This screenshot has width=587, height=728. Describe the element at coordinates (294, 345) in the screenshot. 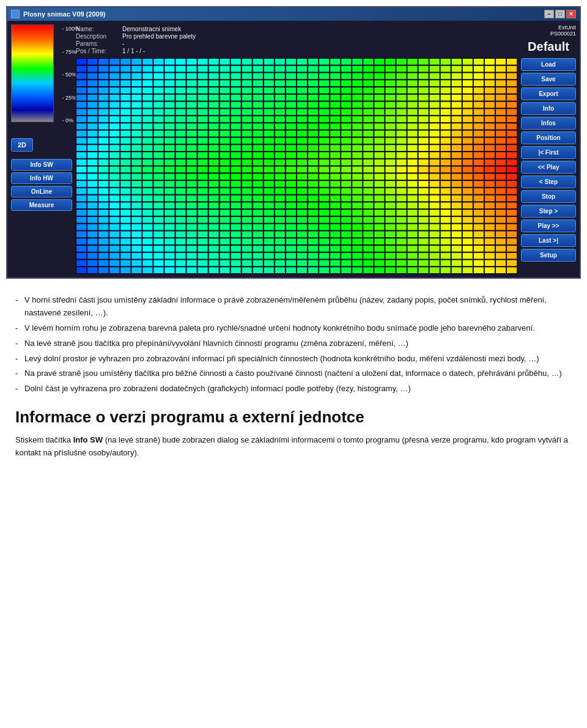

I see `bullet-list: V horní střední části jsou umístěny zákl…` at that location.